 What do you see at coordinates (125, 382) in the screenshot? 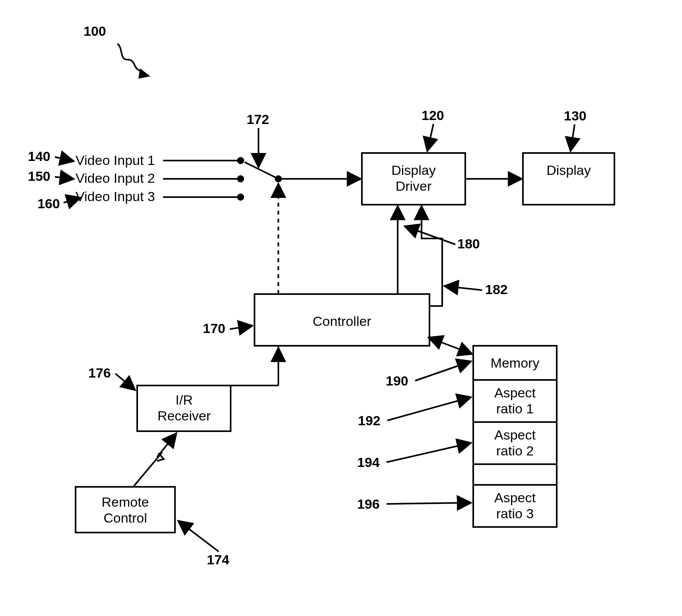
I see `ref-176-arrow` at bounding box center [125, 382].